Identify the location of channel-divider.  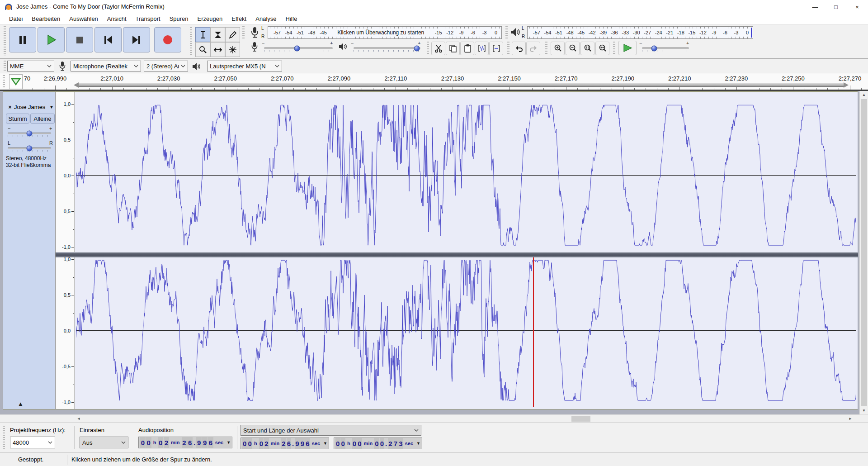
(457, 255).